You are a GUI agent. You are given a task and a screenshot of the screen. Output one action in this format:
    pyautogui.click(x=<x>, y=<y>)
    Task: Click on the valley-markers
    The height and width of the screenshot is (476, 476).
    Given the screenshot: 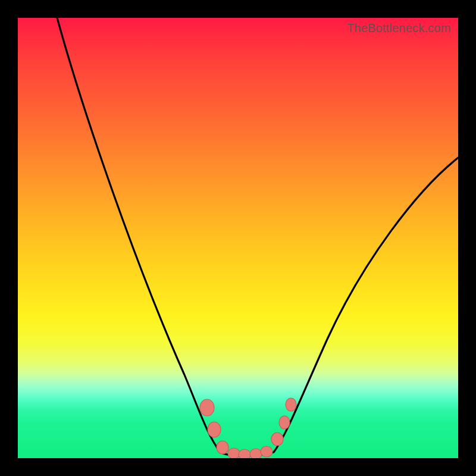 What is the action you would take?
    pyautogui.click(x=248, y=428)
    